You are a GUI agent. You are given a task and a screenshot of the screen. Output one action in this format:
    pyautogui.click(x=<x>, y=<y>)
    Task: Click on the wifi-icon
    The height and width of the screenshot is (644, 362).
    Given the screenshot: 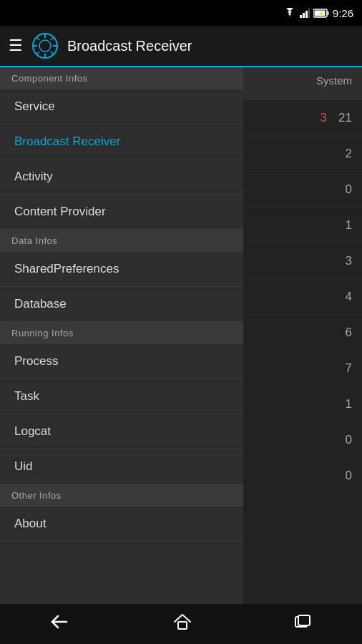 What is the action you would take?
    pyautogui.click(x=290, y=13)
    